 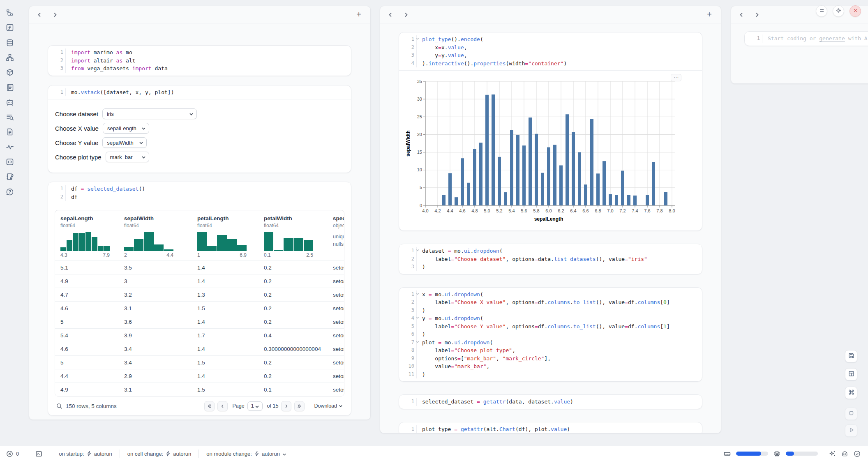 What do you see at coordinates (551, 402) in the screenshot?
I see `code-line: 1selected_dataset = getattr(data, datase…` at bounding box center [551, 402].